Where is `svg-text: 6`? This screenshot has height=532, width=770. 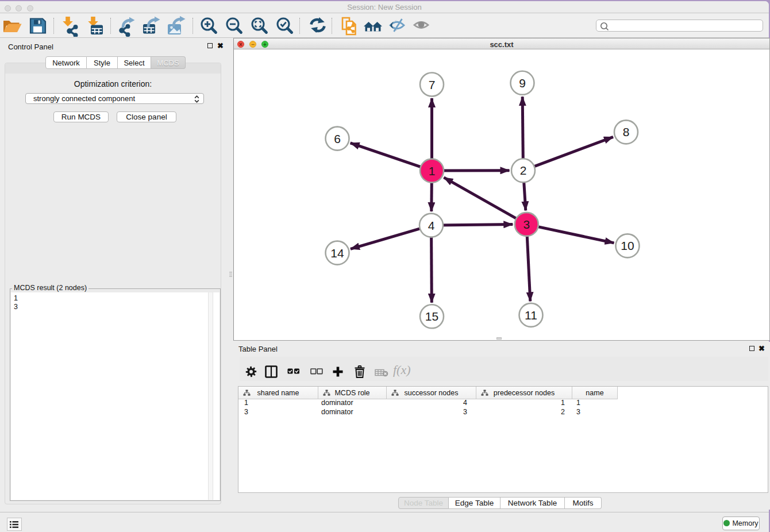
svg-text: 6 is located at coordinates (337, 139).